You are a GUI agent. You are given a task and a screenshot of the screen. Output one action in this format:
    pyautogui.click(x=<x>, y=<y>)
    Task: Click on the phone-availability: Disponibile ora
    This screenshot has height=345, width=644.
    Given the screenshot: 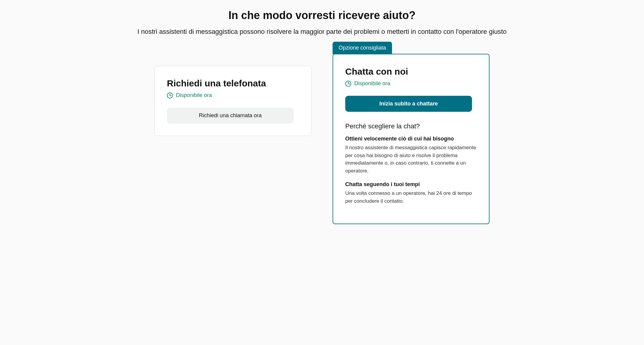 What is the action you would take?
    pyautogui.click(x=233, y=95)
    